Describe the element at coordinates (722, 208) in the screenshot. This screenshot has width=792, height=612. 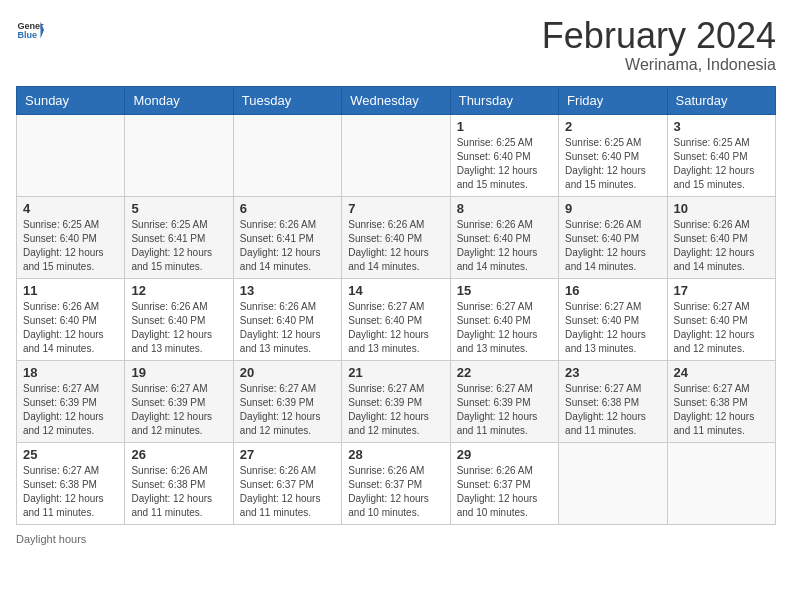
I see `day-number: 10` at that location.